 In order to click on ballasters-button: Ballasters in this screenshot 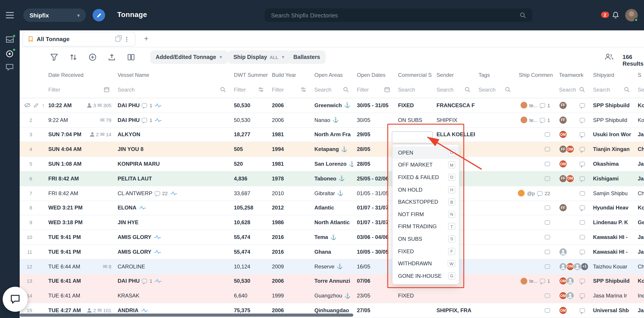, I will do `click(307, 57)`.